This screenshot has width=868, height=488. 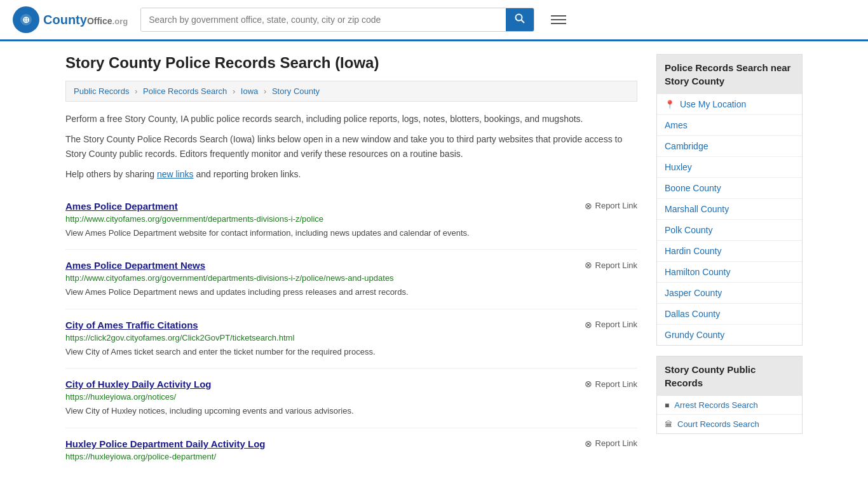 I want to click on sidebar-public-records-title: Story County Public Records, so click(x=729, y=376).